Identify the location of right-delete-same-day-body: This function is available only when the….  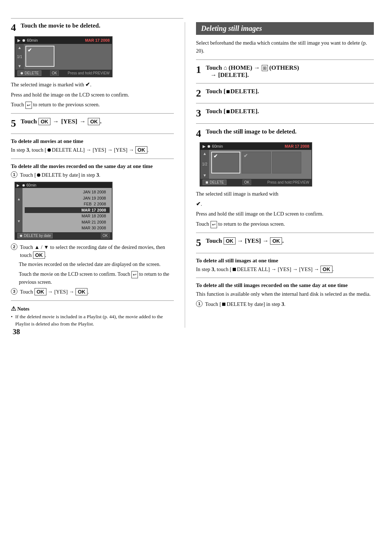
(285, 294).